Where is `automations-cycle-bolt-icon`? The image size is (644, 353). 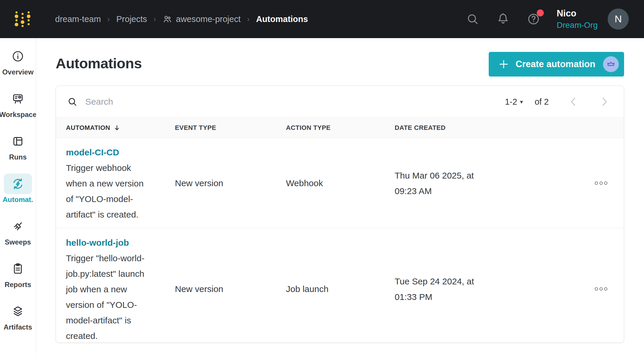
automations-cycle-bolt-icon is located at coordinates (18, 184).